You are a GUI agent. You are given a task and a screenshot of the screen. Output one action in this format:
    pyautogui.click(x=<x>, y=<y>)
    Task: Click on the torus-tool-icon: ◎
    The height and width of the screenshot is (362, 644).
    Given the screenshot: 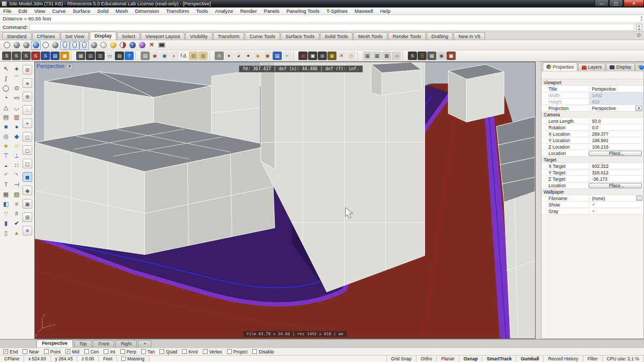 What is the action you would take?
    pyautogui.click(x=6, y=136)
    